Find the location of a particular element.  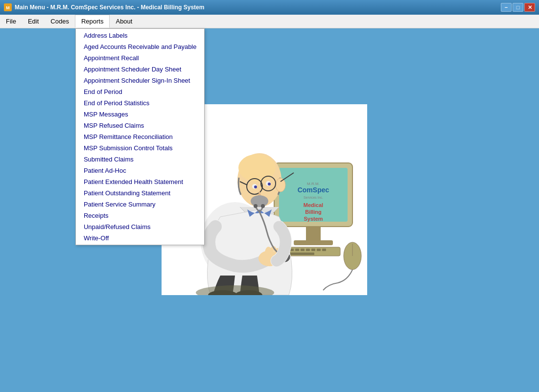

close-button: ✕ is located at coordinates (530, 7).